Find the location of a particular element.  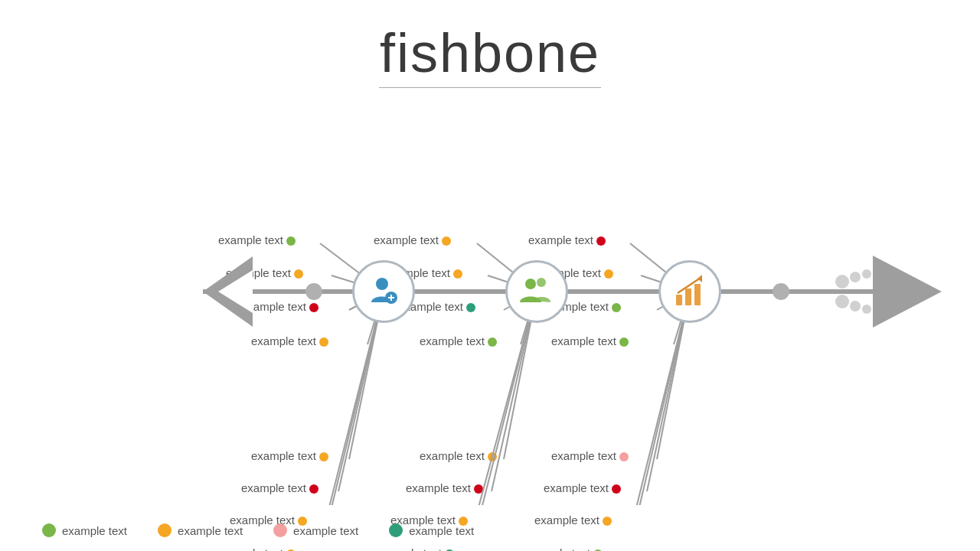

lower-label-1-1: example text is located at coordinates (289, 456).